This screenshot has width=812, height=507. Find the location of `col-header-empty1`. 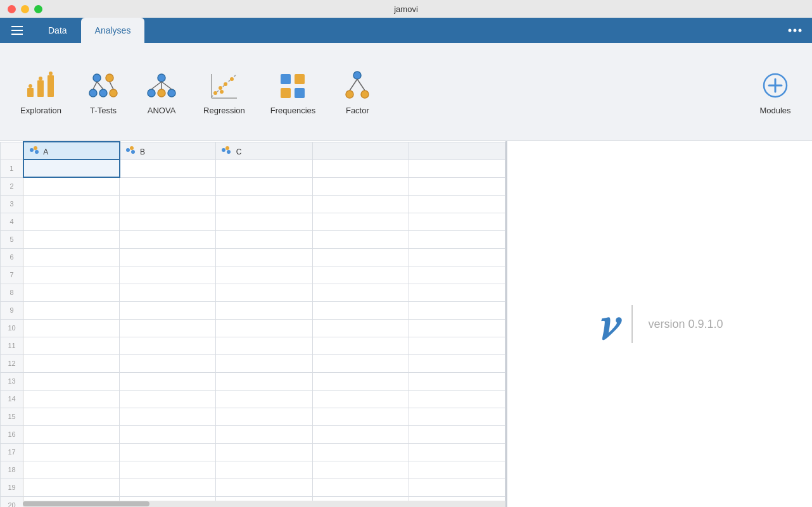

col-header-empty1 is located at coordinates (360, 151).